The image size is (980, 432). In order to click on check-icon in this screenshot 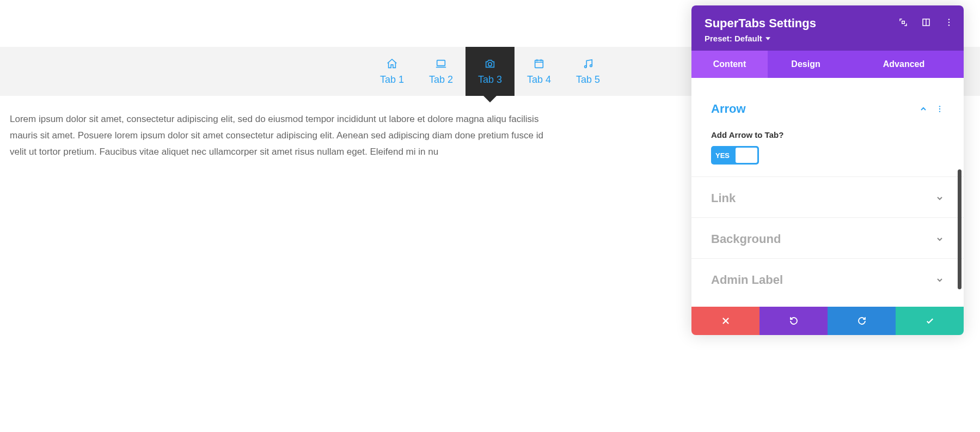, I will do `click(930, 321)`.